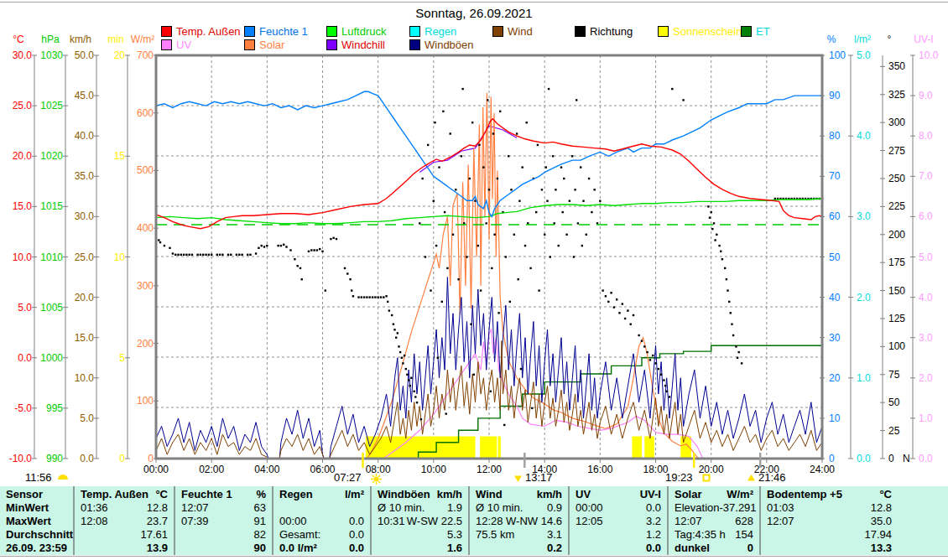 This screenshot has width=948, height=560. Describe the element at coordinates (223, 535) in the screenshot. I see `table-row: 82` at that location.